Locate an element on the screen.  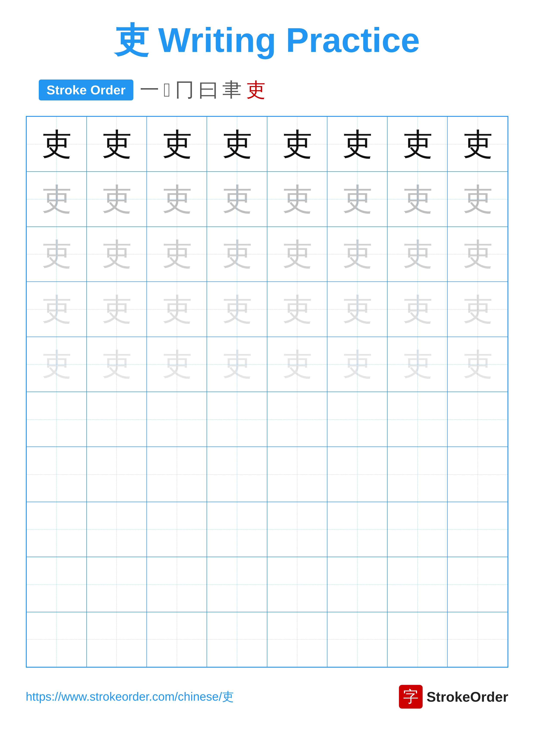
stroke-5: 聿 is located at coordinates (232, 90).